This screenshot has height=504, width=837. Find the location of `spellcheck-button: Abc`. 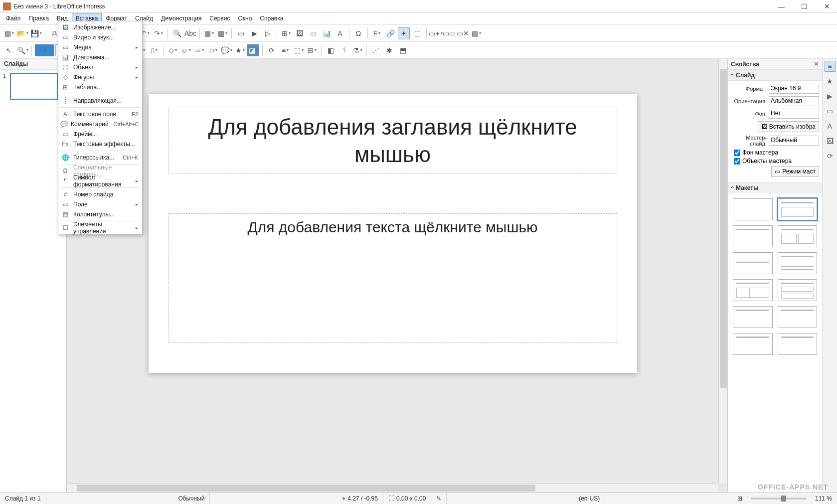

spellcheck-button: Abc is located at coordinates (190, 33).